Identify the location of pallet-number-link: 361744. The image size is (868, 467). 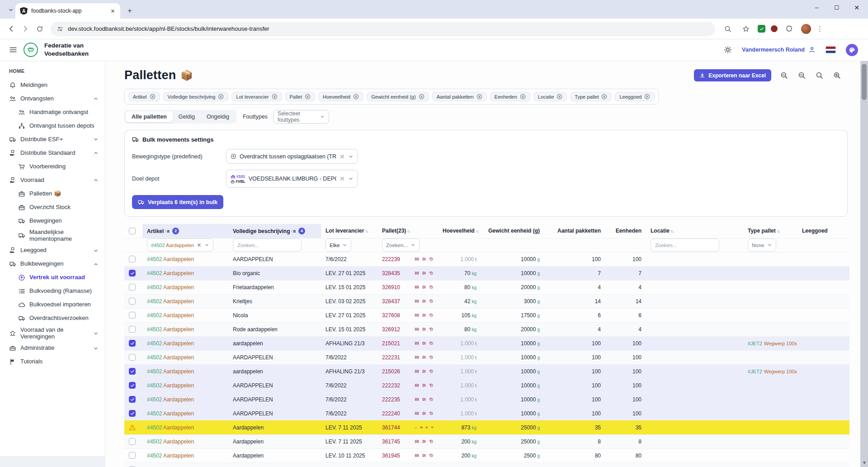
(391, 428).